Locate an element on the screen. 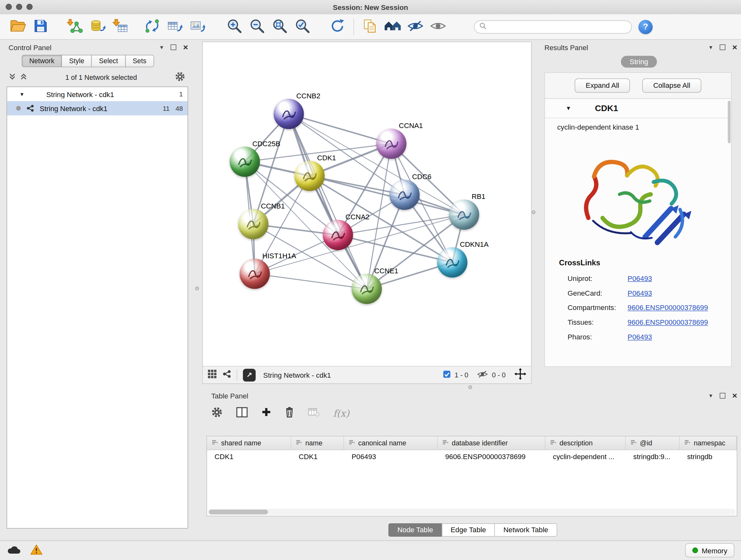  network-collection-row: ▼ String Network - cdk1 1 is located at coordinates (97, 94).